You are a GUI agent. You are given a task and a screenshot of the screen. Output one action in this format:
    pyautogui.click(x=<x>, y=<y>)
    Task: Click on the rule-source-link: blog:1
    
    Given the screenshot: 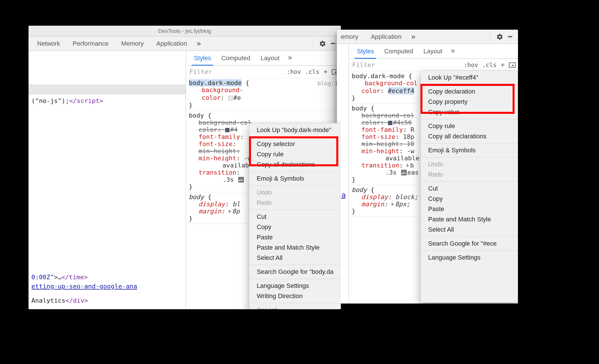 What is the action you would take?
    pyautogui.click(x=328, y=83)
    